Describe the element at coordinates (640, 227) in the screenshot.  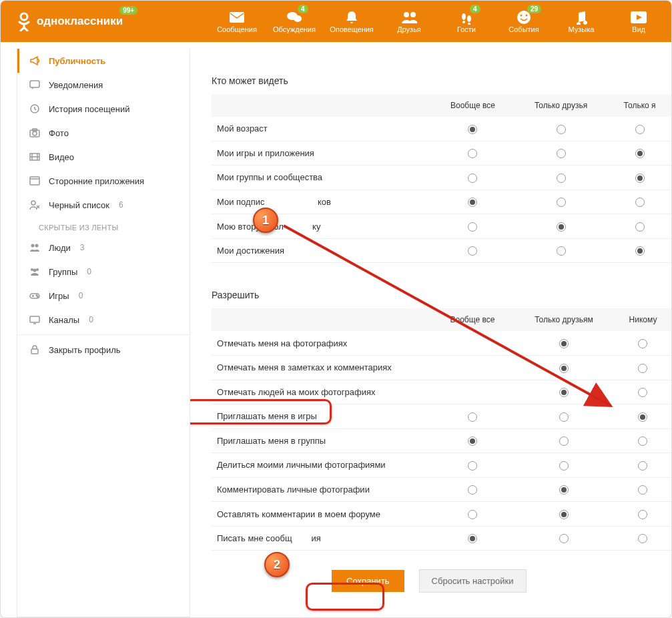
I see `radio-spouse-me` at that location.